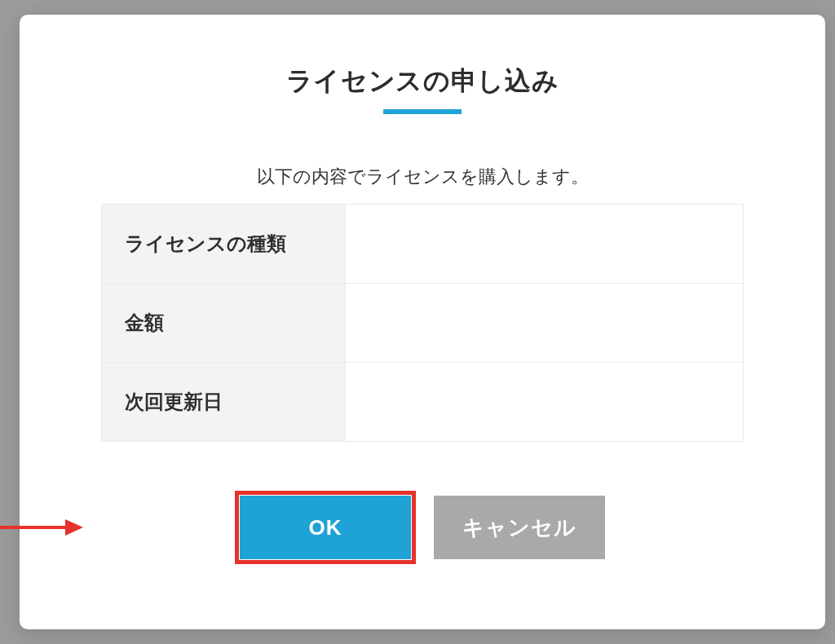 This screenshot has width=835, height=644. Describe the element at coordinates (223, 245) in the screenshot. I see `license-type-label: ライセンスの種類` at that location.